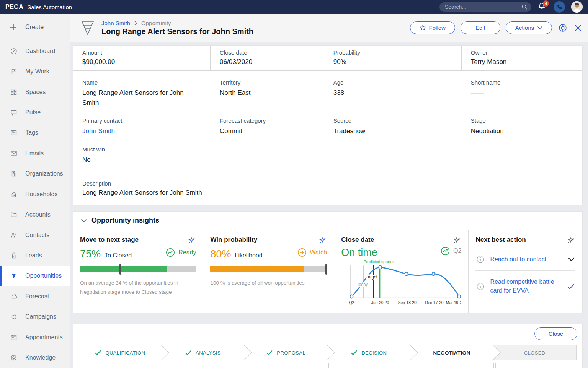 Image resolution: width=588 pixels, height=368 pixels. I want to click on sidebar-item-appointments: Appointments, so click(35, 337).